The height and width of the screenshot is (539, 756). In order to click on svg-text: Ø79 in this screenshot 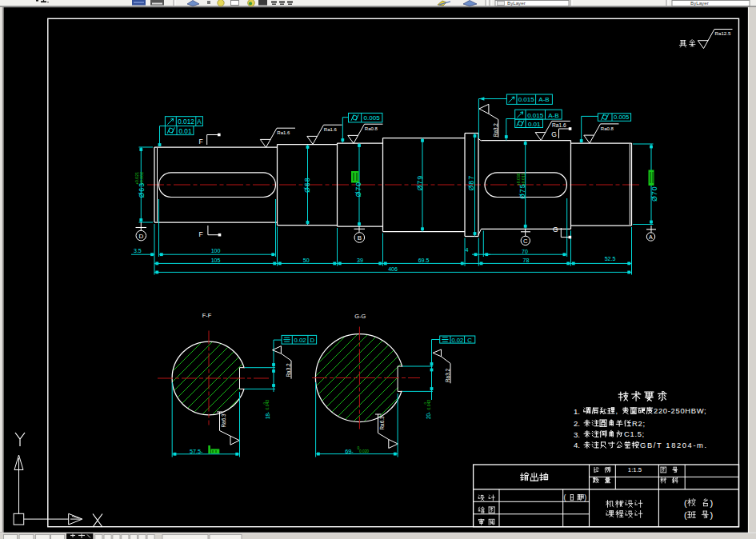, I will do `click(420, 183)`.